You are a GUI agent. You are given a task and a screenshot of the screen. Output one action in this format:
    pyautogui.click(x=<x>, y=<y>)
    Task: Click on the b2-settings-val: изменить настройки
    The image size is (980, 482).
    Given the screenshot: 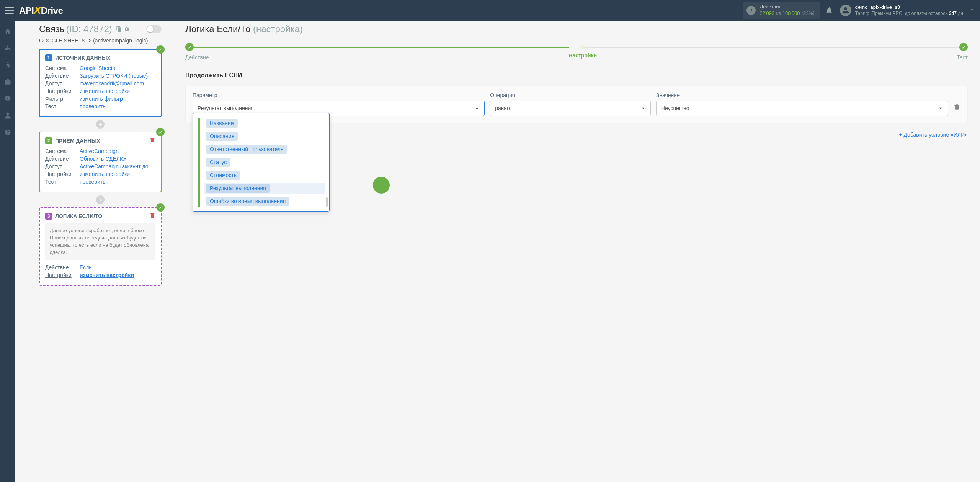 What is the action you would take?
    pyautogui.click(x=105, y=174)
    